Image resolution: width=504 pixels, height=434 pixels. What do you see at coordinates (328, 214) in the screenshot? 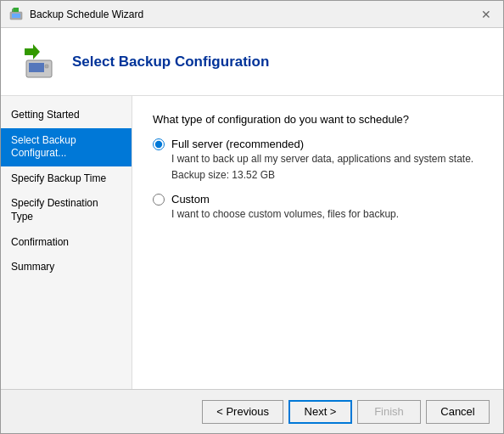
I see `option-custom-desc1: I want to choose custom volumes, files f…` at bounding box center [328, 214].